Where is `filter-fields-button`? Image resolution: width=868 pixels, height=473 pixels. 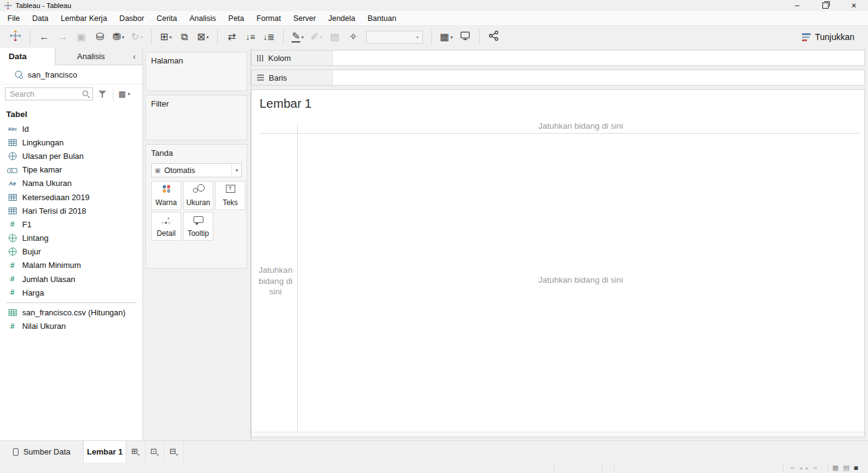 filter-fields-button is located at coordinates (102, 94).